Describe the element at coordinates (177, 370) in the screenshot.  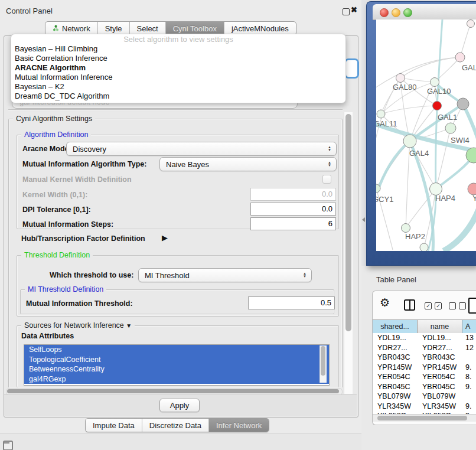
I see `attribute-list-item: BetweennessCentrality` at that location.